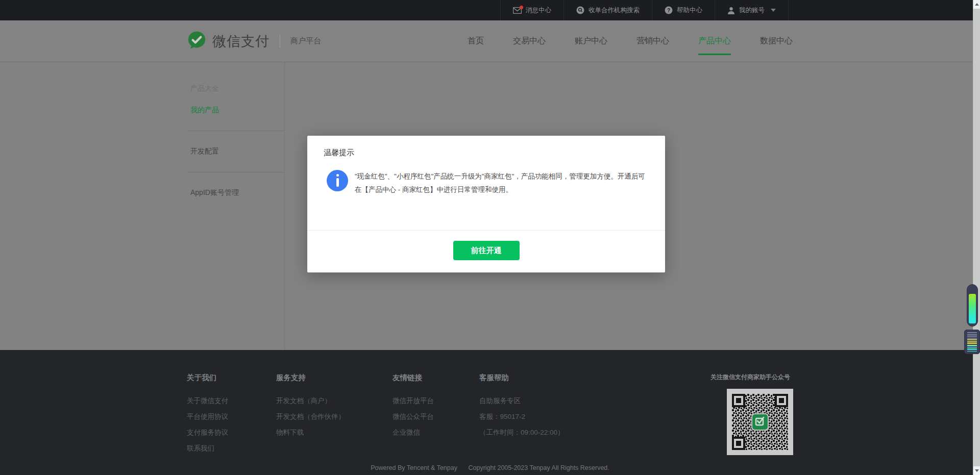 This screenshot has height=475, width=980. Describe the element at coordinates (977, 4) in the screenshot. I see `scrollbar-up-arrow` at that location.